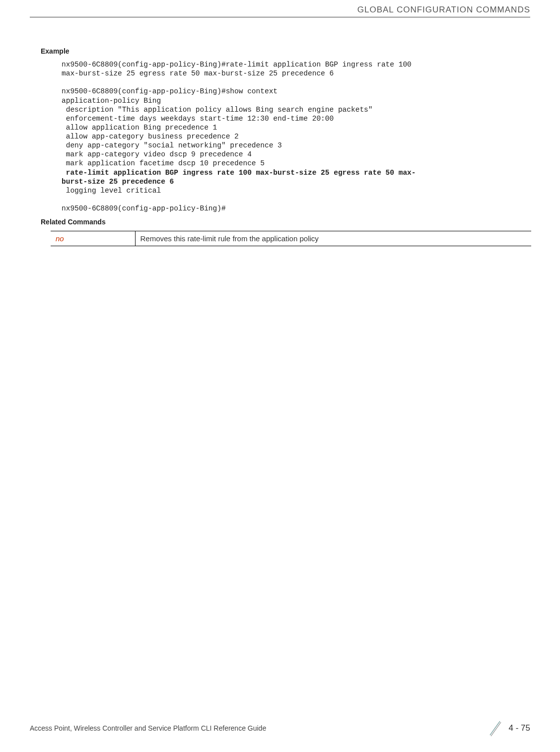 This screenshot has width=560, height=752. I want to click on page-footer: Access Point, Wireless Controller and Se…, so click(280, 728).